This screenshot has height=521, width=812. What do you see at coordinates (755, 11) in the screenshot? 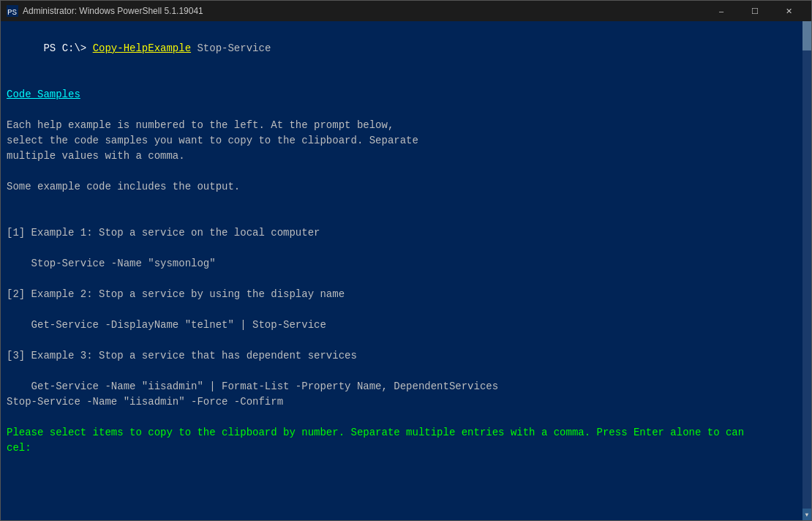
I see `maximize-button: ☐` at bounding box center [755, 11].